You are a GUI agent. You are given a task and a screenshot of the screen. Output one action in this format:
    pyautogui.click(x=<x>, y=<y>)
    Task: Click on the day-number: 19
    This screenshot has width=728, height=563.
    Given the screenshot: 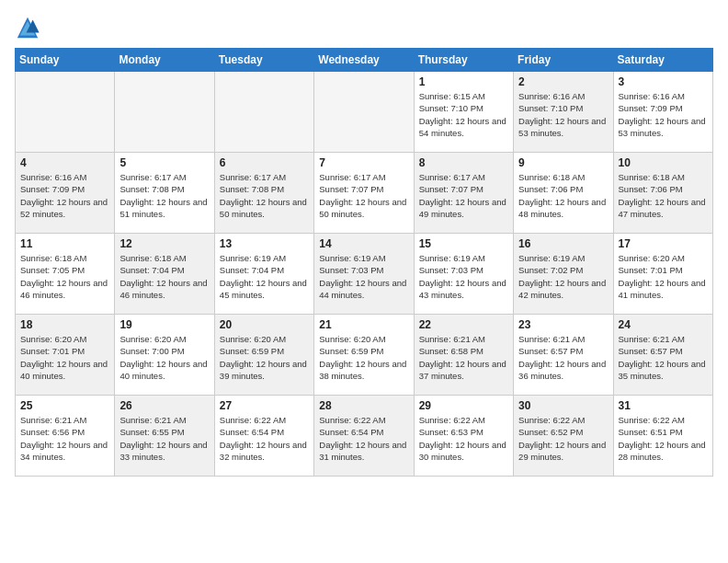 What is the action you would take?
    pyautogui.click(x=164, y=325)
    